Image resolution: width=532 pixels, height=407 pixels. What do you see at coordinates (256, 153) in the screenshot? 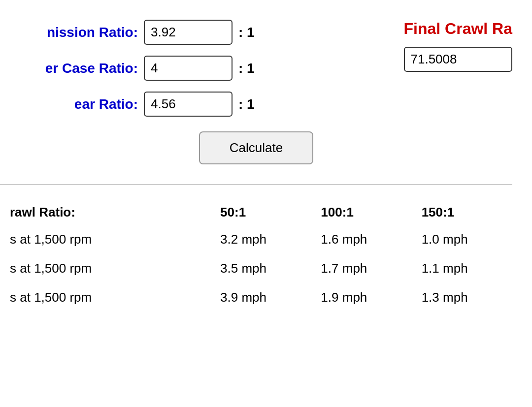
I see `calculate-section: Calculate` at bounding box center [256, 153].